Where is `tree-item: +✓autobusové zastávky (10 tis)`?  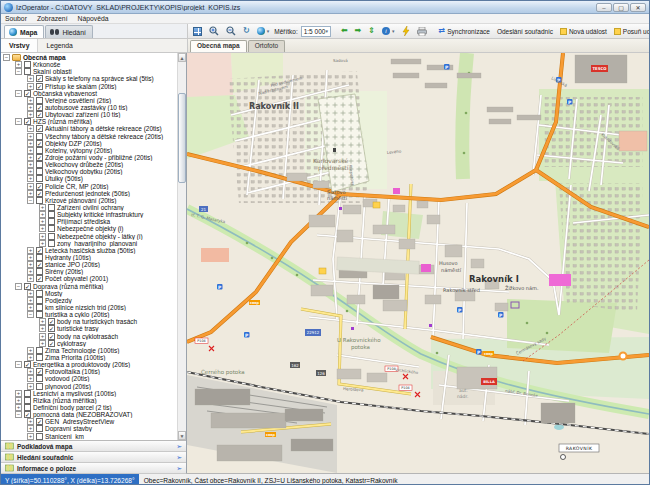
tree-item: +✓autobusové zastávky (10 tis) is located at coordinates (89, 108).